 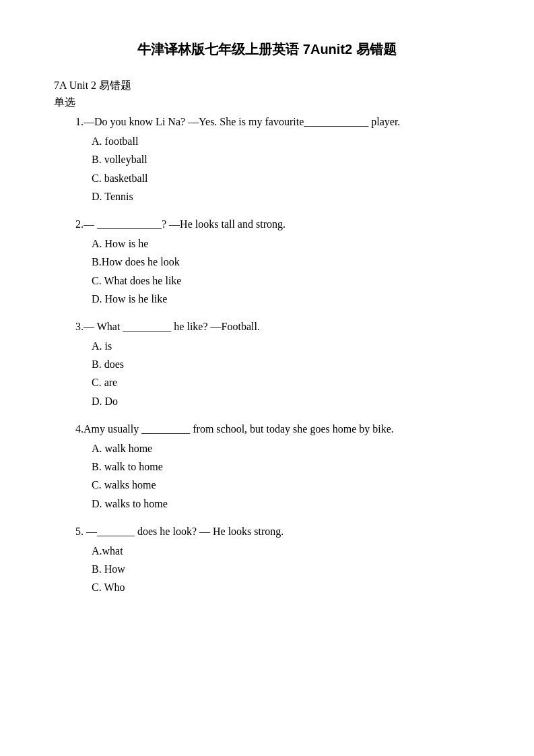 What do you see at coordinates (267, 466) in the screenshot?
I see `question-4-option-1: B. walk to home` at bounding box center [267, 466].